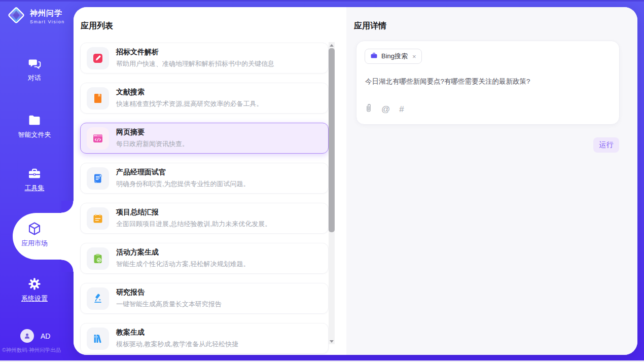  I want to click on app-item-project-summary: 项目总结汇报 全面回顾项目进展,总结经验教训,助力未来优化发展。, so click(204, 218).